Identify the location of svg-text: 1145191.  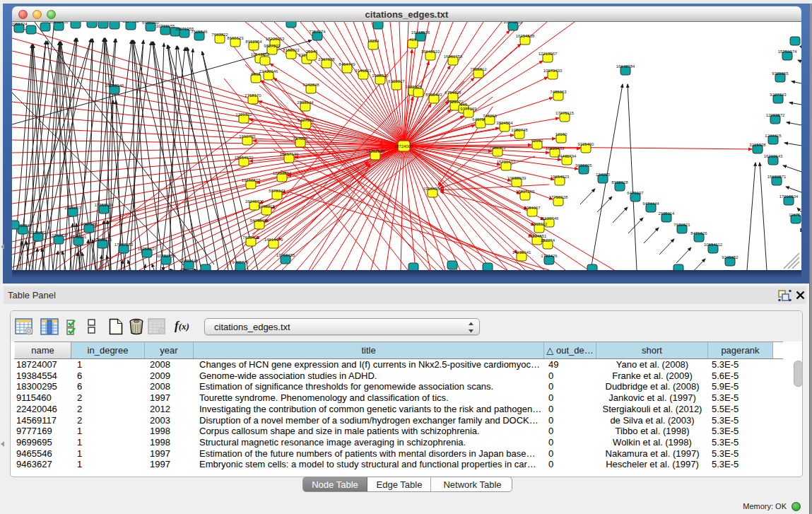
(79, 237).